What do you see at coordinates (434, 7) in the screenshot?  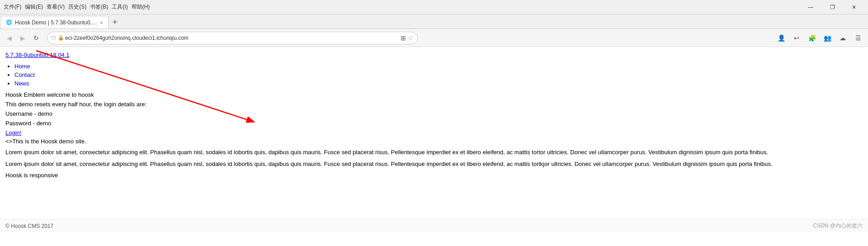 I see `title-bar: 文件(F) 编辑(E) 查看(V) 历史(S) 书签(B) 工具(I) 帮助(H…` at bounding box center [434, 7].